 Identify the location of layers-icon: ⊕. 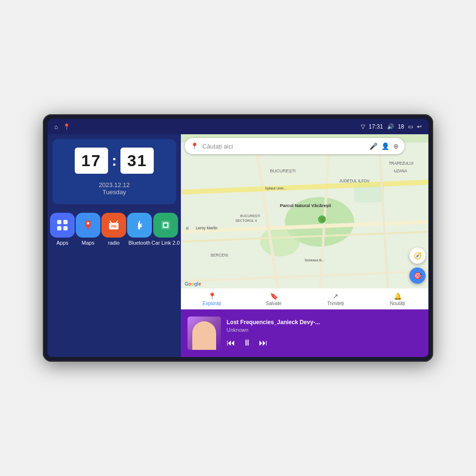
(396, 146).